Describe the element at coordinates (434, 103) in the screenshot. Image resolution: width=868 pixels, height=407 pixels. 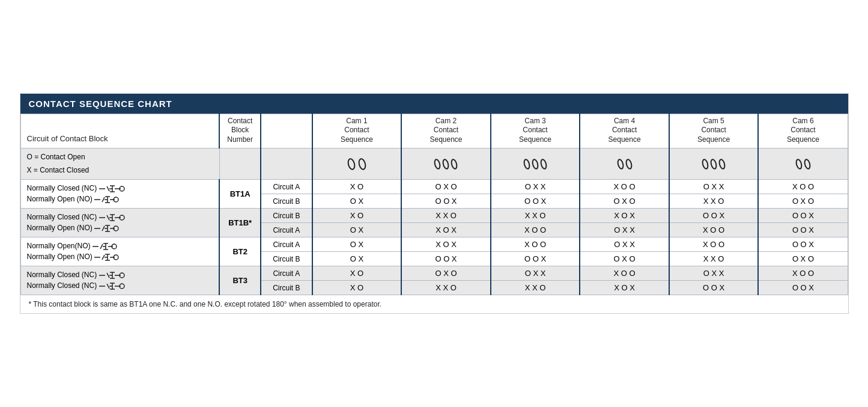
I see `chart-title: CONTACT SEQUENCE CHART` at that location.